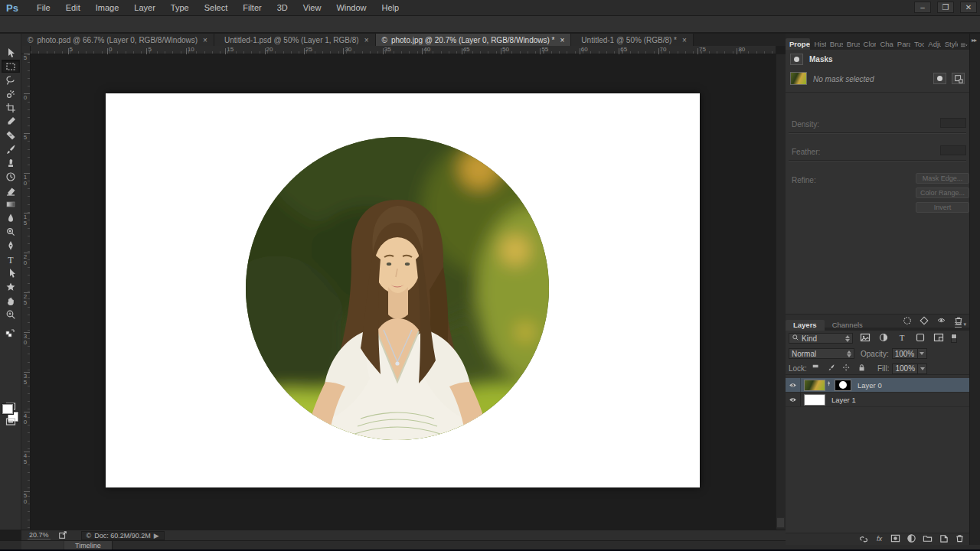 The width and height of the screenshot is (980, 551). What do you see at coordinates (11, 176) in the screenshot?
I see `history-brush-tool` at bounding box center [11, 176].